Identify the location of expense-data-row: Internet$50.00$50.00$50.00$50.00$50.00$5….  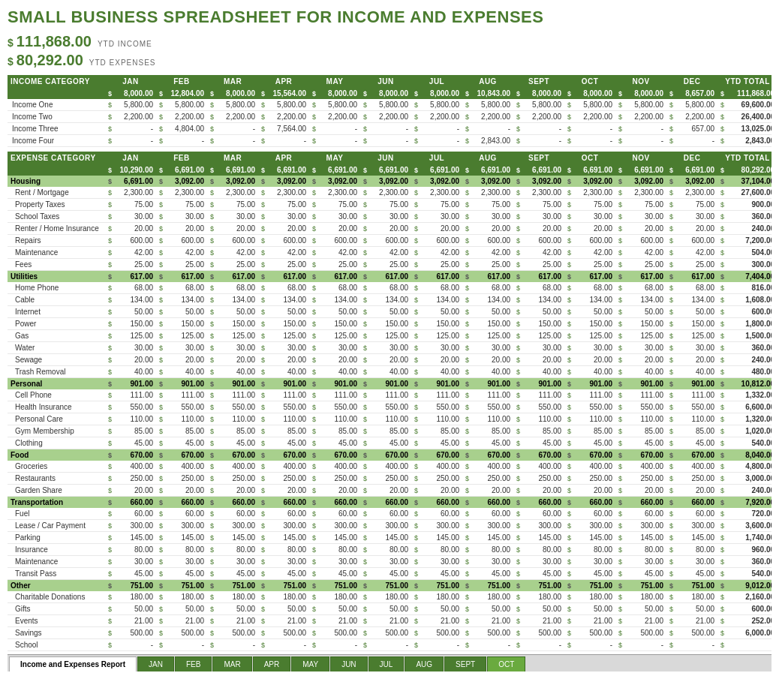
(390, 312).